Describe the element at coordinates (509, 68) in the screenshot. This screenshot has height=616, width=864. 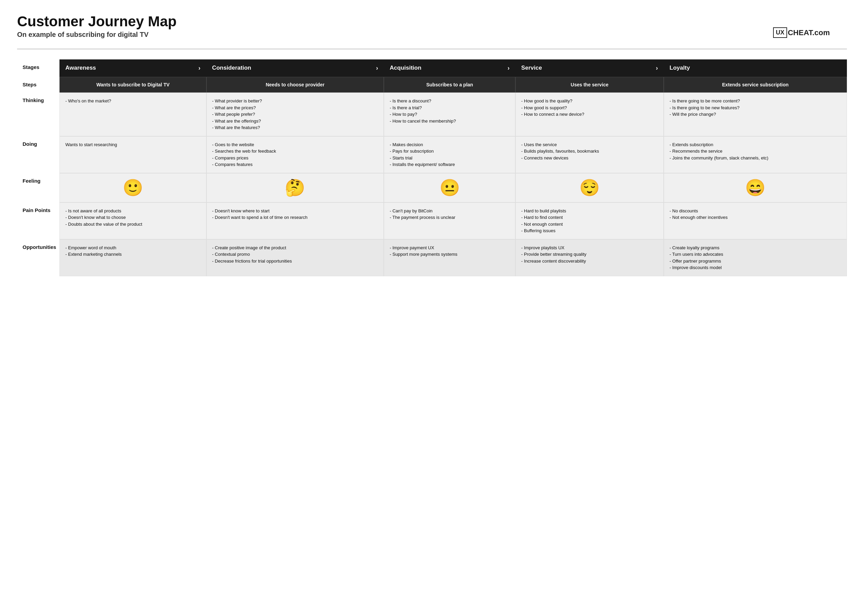
I see `arrow-acquisition: ›` at that location.